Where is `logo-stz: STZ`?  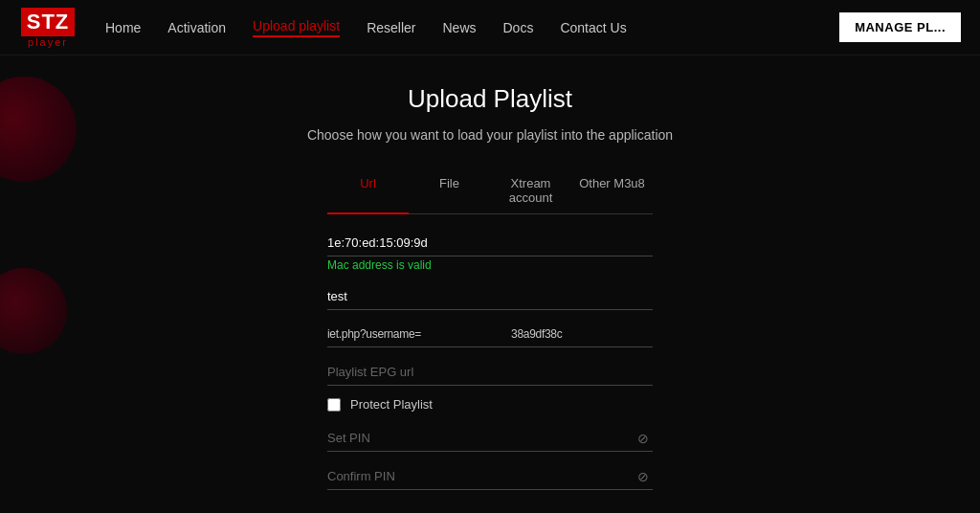 logo-stz: STZ is located at coordinates (48, 22).